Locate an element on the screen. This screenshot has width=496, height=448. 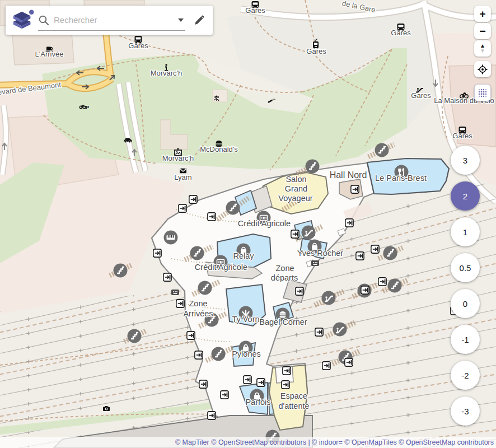
level-button-3: 3 is located at coordinates (465, 160).